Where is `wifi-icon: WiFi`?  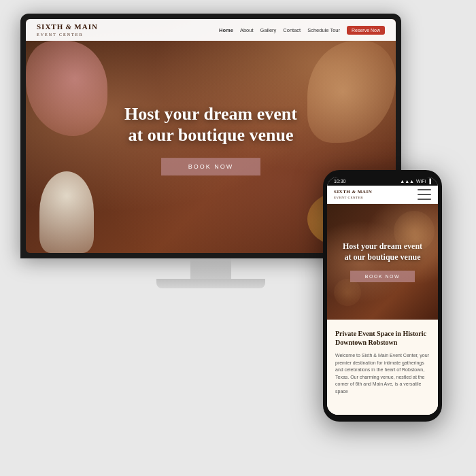
wifi-icon: WiFi is located at coordinates (421, 181).